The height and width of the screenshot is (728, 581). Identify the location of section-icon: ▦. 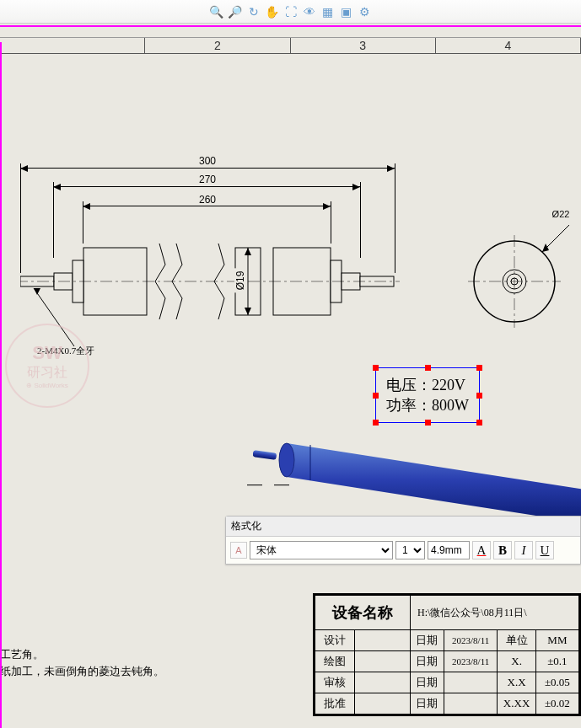
(328, 12).